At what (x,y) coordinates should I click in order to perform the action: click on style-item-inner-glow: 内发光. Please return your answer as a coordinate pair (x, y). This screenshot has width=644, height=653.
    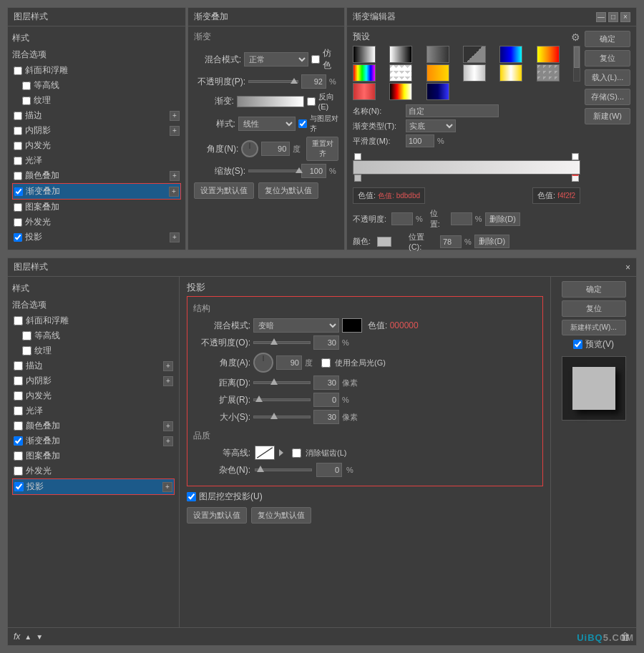
    Looking at the image, I should click on (97, 146).